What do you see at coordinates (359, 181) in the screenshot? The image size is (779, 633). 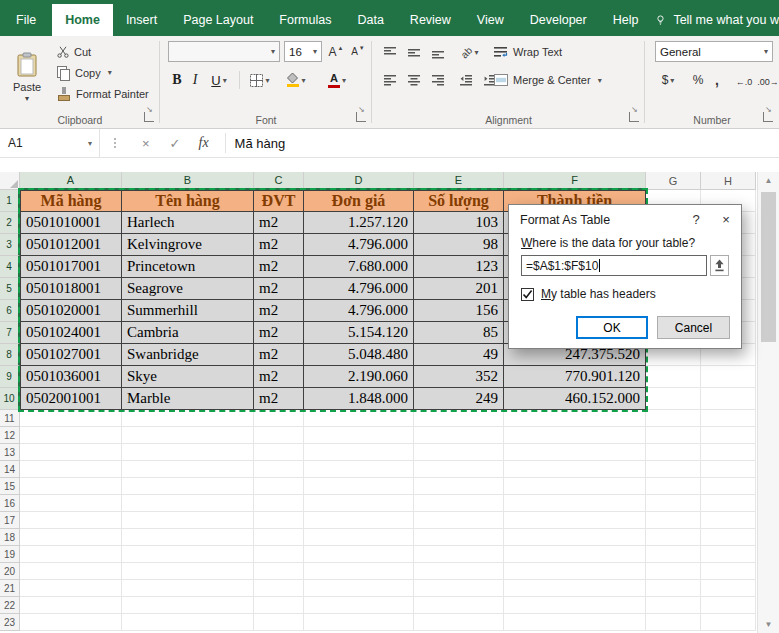 I see `column-header-d: D` at bounding box center [359, 181].